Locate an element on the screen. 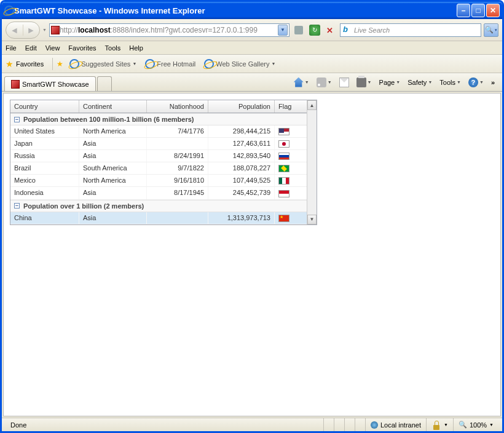  table-row: BrazilSouth America9/7/1822188,078,227 is located at coordinates (159, 169).